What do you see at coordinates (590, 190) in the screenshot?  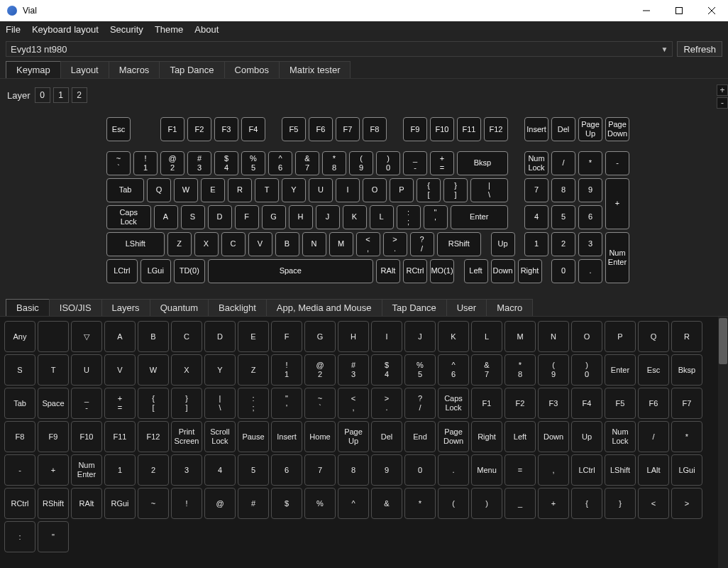 I see `key-9: 9` at bounding box center [590, 190].